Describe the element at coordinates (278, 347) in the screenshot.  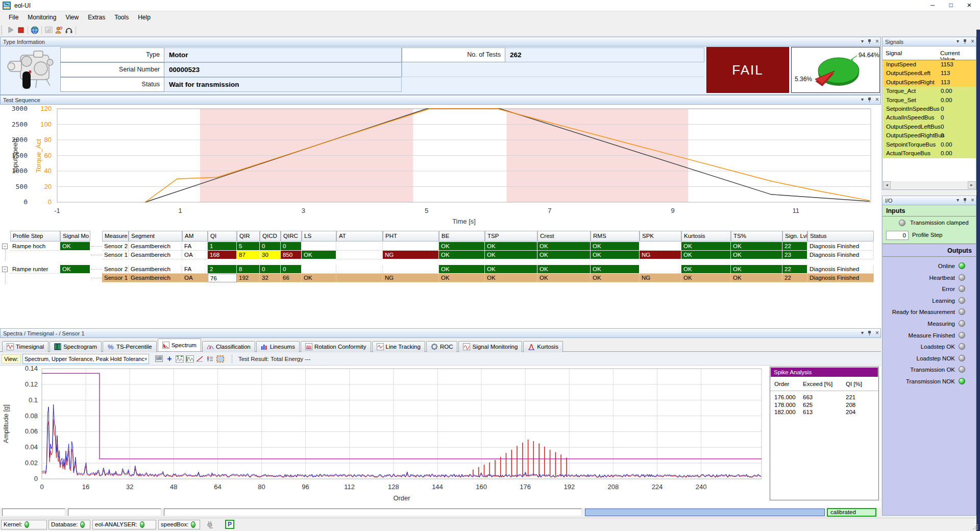
I see `tab-linesums: Linesums` at that location.